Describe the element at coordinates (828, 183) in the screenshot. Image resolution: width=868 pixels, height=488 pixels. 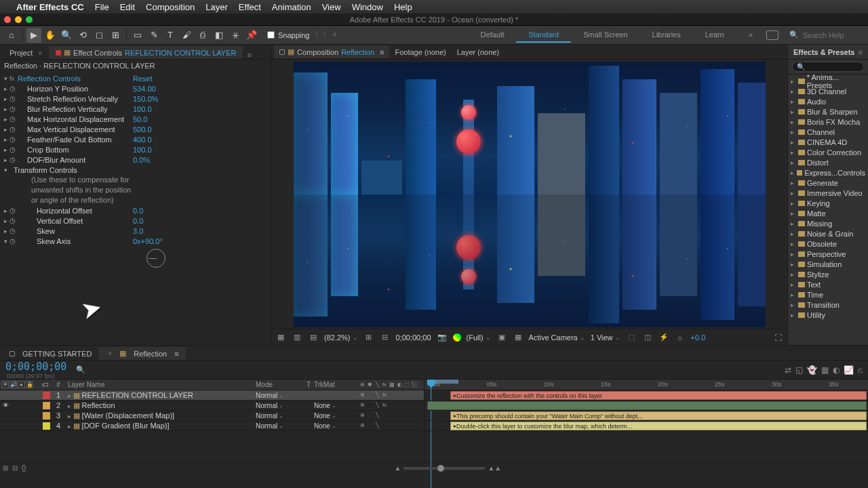
I see `effects-category: ▸Generate` at that location.